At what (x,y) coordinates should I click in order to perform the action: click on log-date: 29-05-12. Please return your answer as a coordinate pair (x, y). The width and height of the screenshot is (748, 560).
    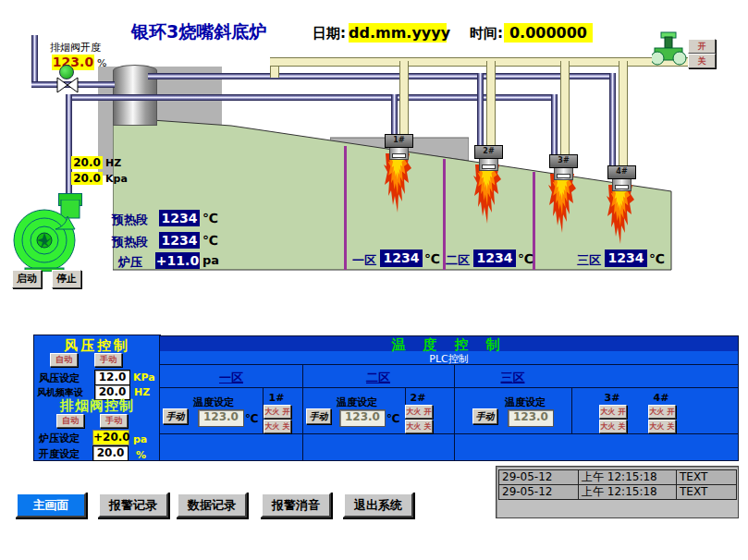
    Looking at the image, I should click on (540, 492).